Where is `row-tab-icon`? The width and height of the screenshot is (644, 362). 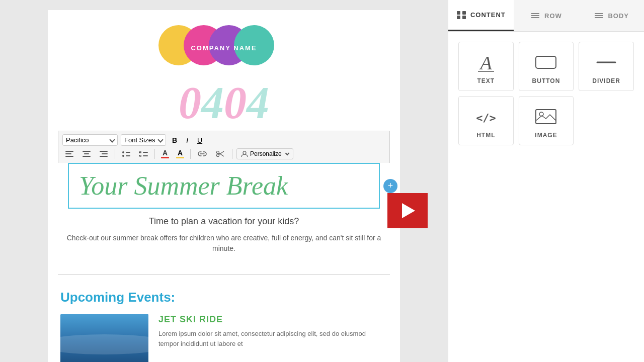 row-tab-icon is located at coordinates (535, 16).